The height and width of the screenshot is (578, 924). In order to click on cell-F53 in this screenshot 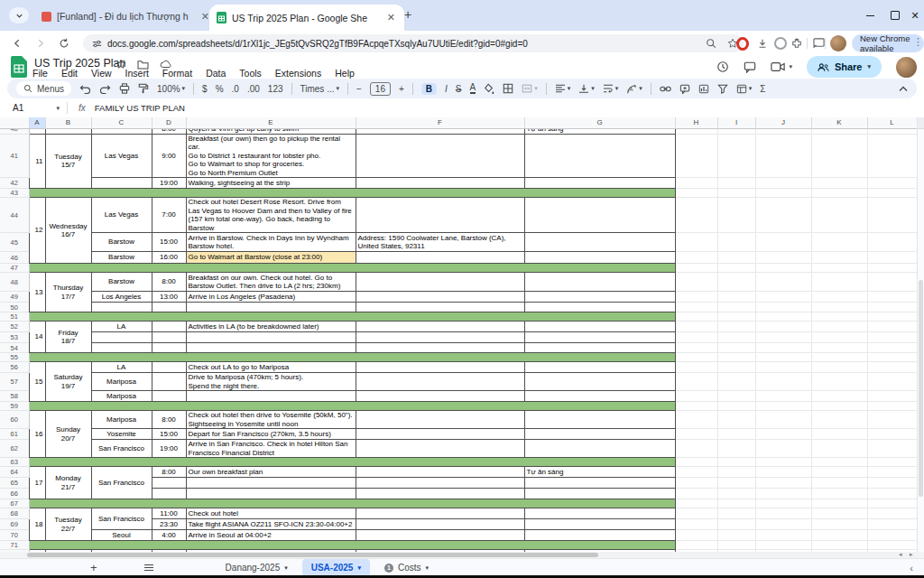, I will do `click(440, 338)`.